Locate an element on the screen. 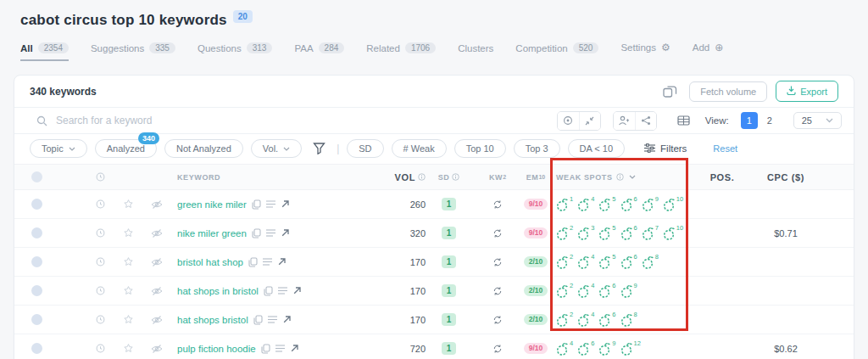  table-view-icon is located at coordinates (683, 121).